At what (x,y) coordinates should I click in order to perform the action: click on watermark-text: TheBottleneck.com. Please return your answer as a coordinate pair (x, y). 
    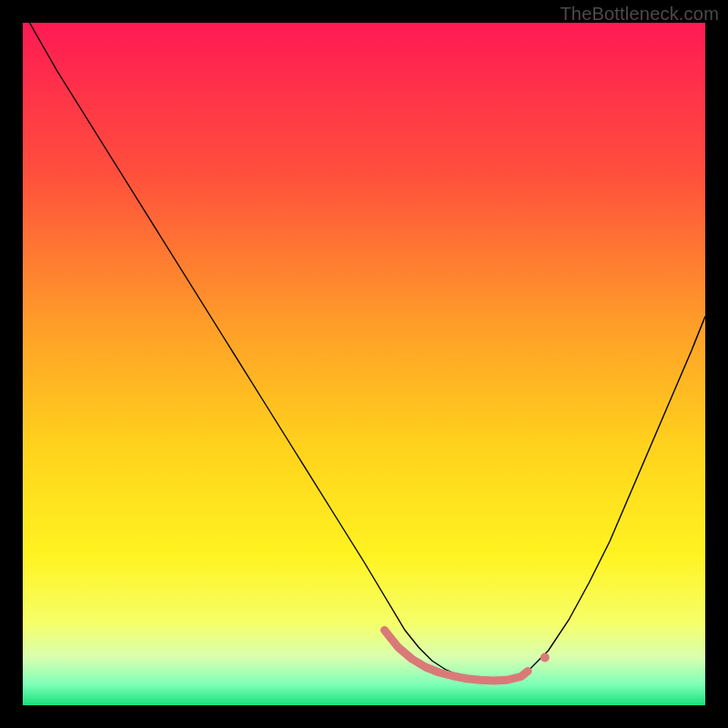
    Looking at the image, I should click on (639, 15).